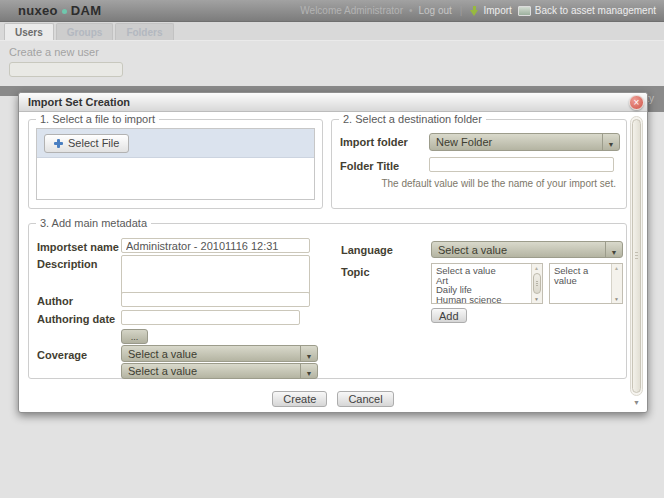  What do you see at coordinates (537, 284) in the screenshot?
I see `scrollbar-thumb` at bounding box center [537, 284].